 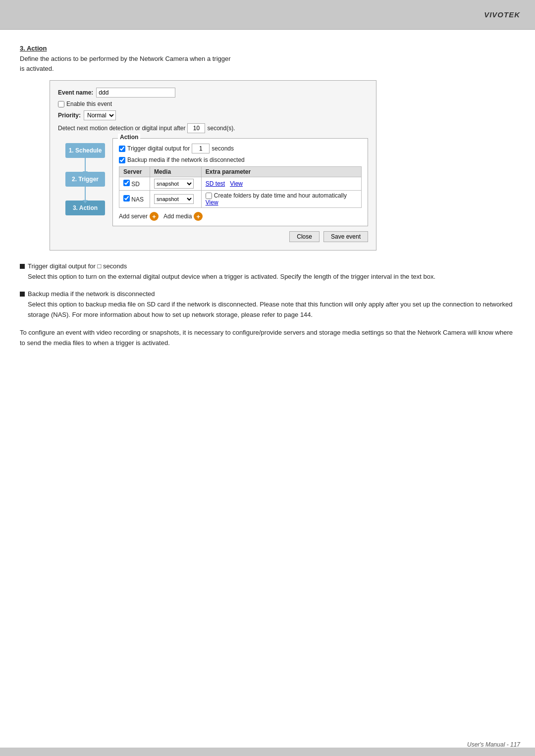 I want to click on nas-checkbox, so click(x=127, y=198).